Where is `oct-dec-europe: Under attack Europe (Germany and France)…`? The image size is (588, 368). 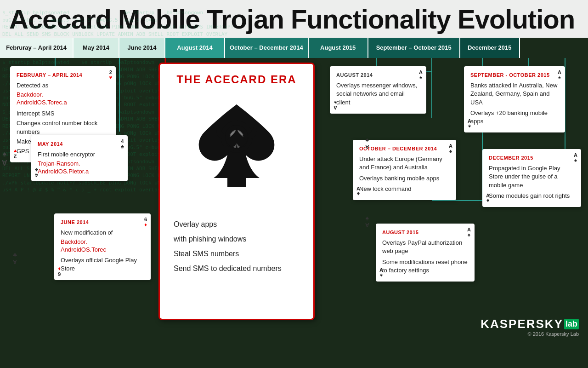 oct-dec-europe: Under attack Europe (Germany and France)… is located at coordinates (404, 163).